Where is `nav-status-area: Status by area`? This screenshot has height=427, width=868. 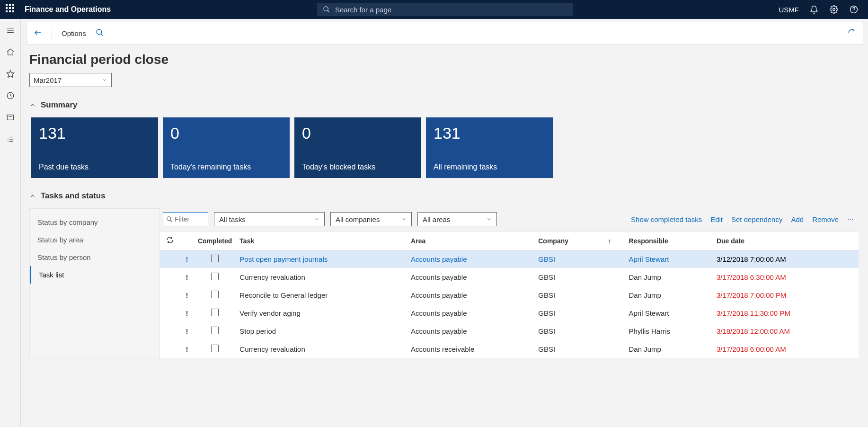
nav-status-area: Status by area is located at coordinates (95, 240).